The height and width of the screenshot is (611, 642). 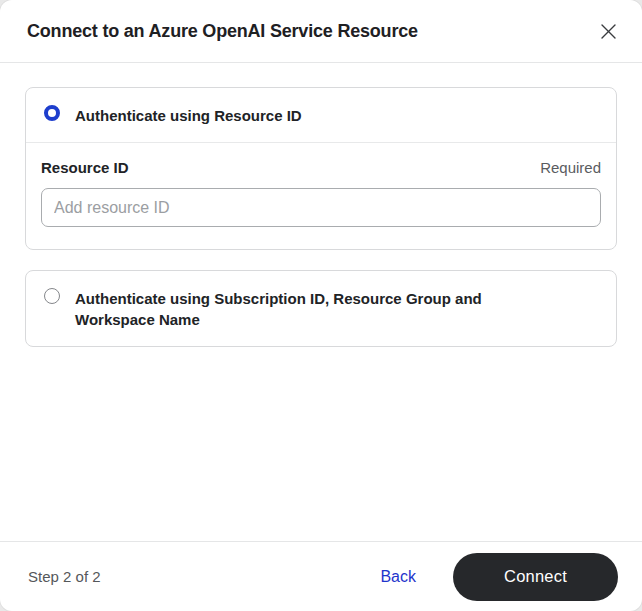 What do you see at coordinates (321, 308) in the screenshot?
I see `option-card-subscription: Authenticate using Subscription ID, Reso…` at bounding box center [321, 308].